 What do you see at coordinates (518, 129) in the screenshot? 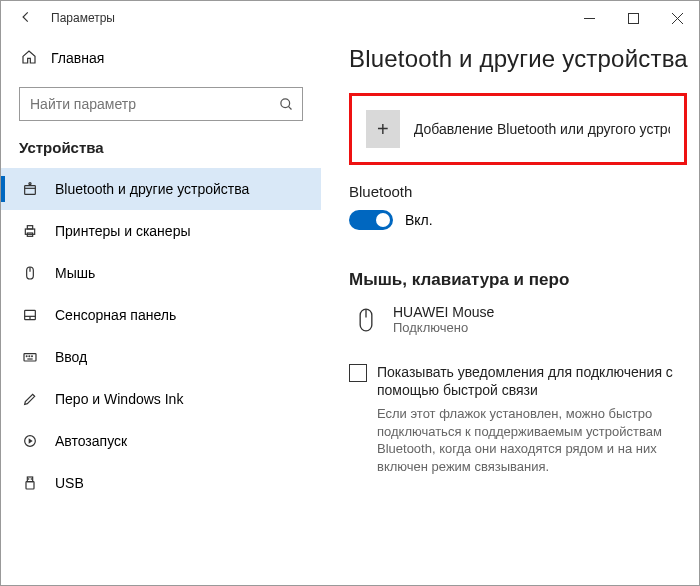
I see `add-device-highlight: + Добавление Bluetooth или другого устро…` at bounding box center [518, 129].